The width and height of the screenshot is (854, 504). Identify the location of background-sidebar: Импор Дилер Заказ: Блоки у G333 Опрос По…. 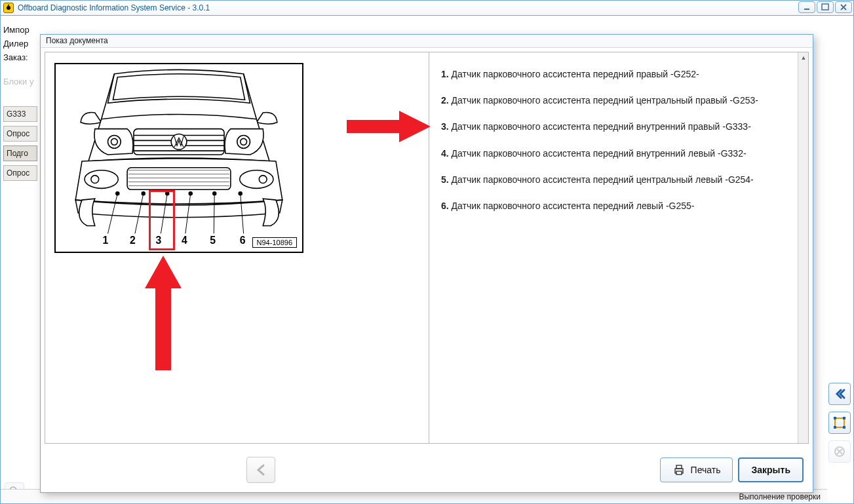
(20, 260).